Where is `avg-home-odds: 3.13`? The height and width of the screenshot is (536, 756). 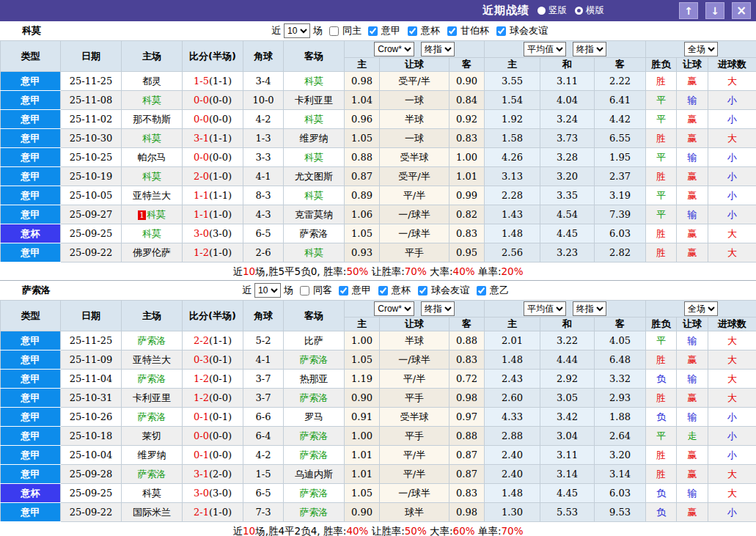
avg-home-odds: 3.13 is located at coordinates (513, 177).